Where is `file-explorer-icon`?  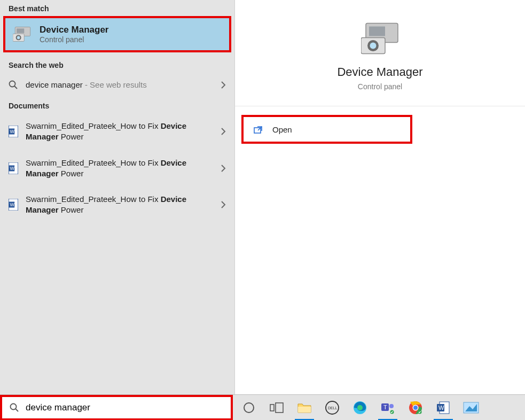 file-explorer-icon is located at coordinates (304, 408).